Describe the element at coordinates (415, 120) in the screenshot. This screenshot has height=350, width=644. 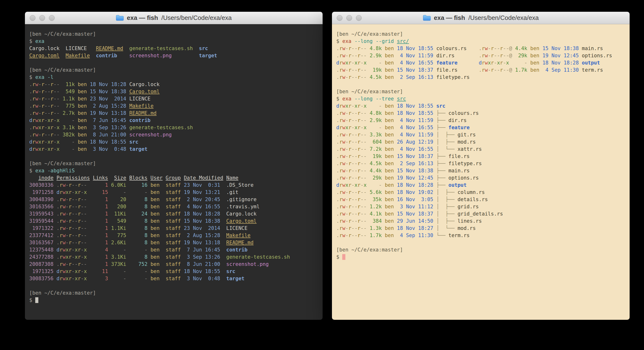
I see `text-segment: 4 Nov 11:59` at that location.